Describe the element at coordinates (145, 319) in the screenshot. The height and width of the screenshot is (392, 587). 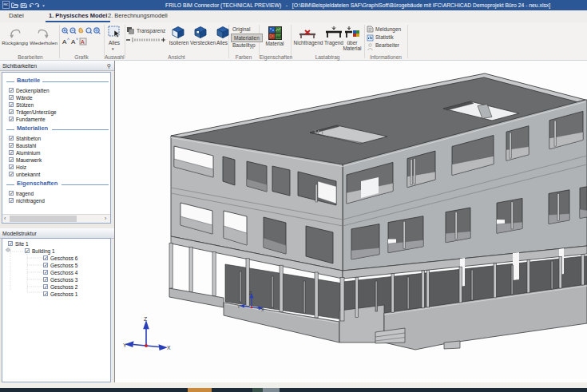
I see `svg-text: Z` at that location.